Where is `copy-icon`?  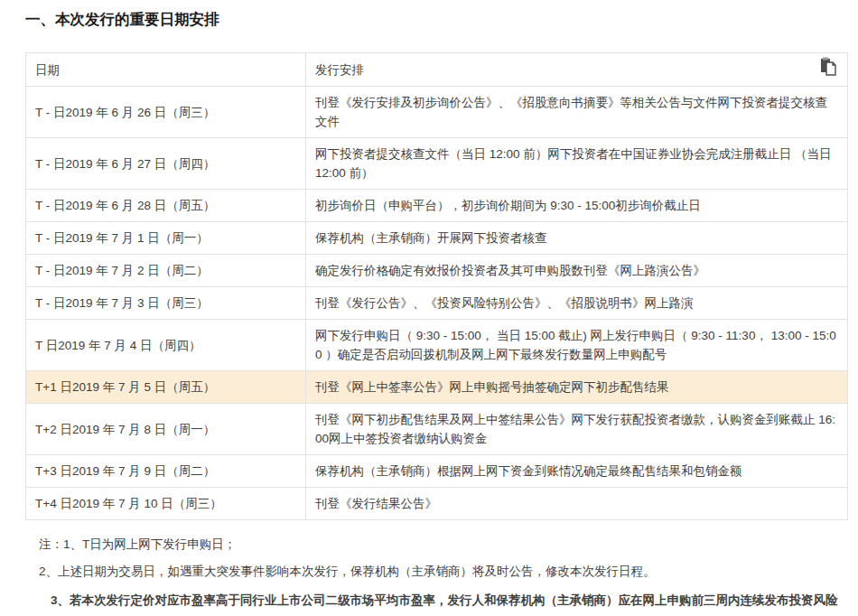
copy-icon is located at coordinates (828, 67).